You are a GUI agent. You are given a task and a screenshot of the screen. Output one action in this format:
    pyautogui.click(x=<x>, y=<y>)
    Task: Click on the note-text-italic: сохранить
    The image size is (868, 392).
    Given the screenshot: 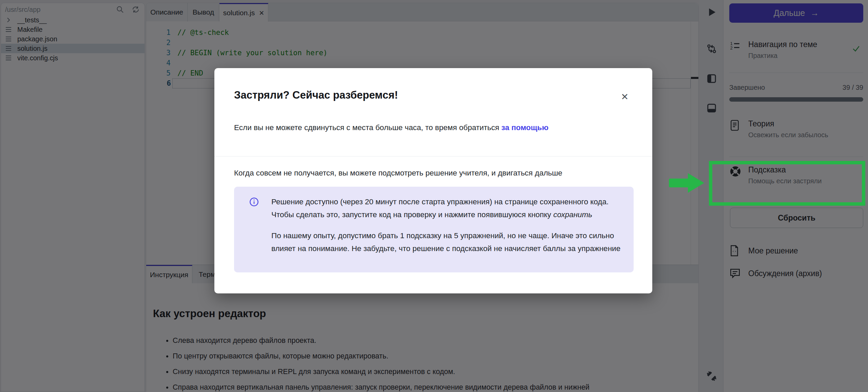 What is the action you would take?
    pyautogui.click(x=573, y=215)
    